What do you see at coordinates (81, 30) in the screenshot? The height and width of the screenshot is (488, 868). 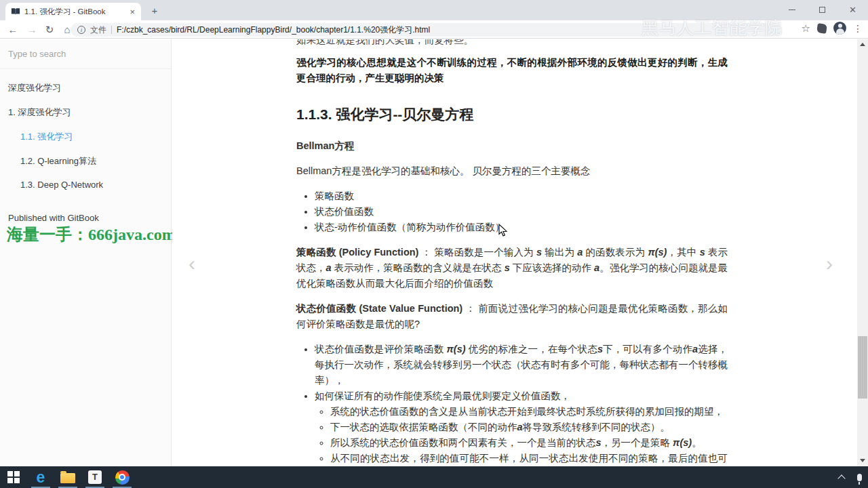 I see `page-info-icon: i` at bounding box center [81, 30].